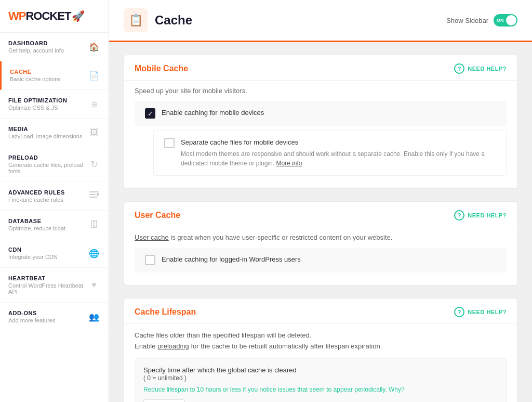 The image size is (532, 402). I want to click on user-cache-desc: User cache is great when you have user-s…, so click(321, 237).